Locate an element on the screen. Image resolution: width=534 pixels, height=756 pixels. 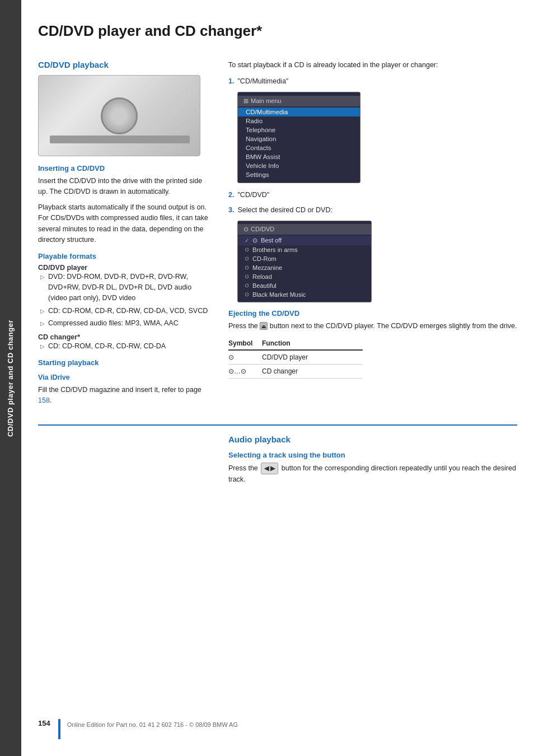
footer-bar is located at coordinates (59, 729).